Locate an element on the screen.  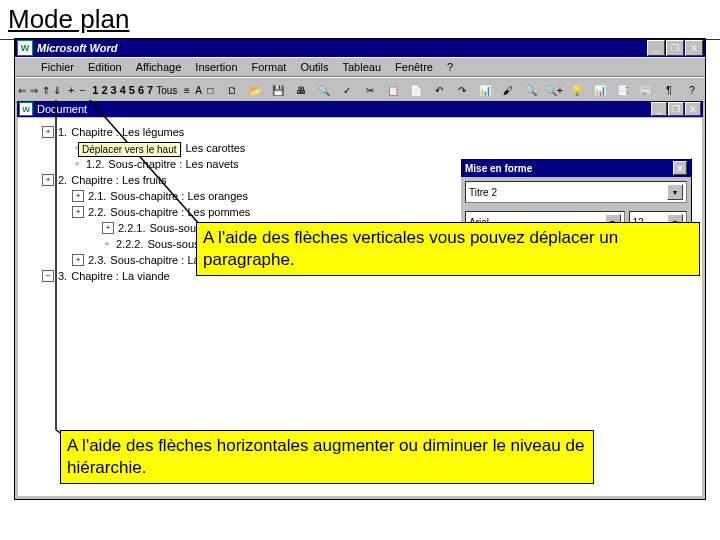
menu-edit: Edition is located at coordinates (105, 67).